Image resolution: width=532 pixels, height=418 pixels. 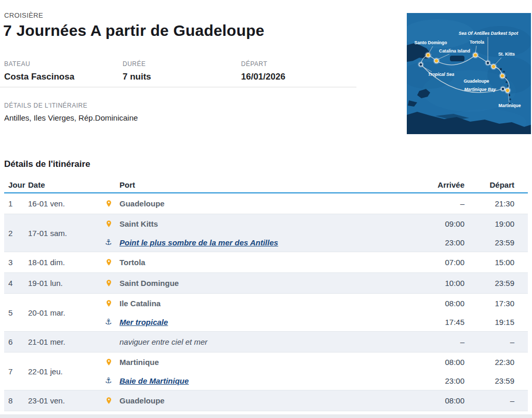 I want to click on sea-day-label: naviguer entre ciel et mer, so click(x=268, y=342).